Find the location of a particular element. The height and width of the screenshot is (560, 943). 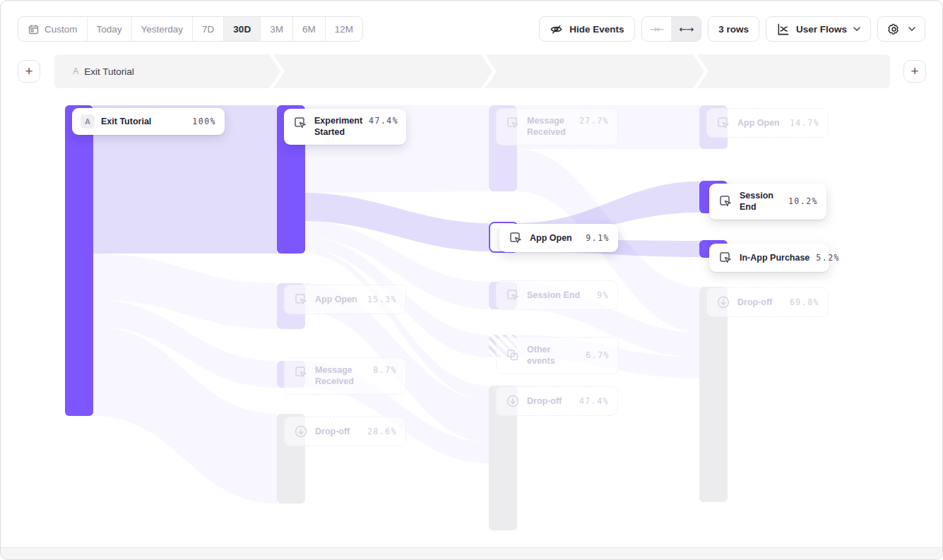

node-card-app-open-col4: App Open 14.7% is located at coordinates (767, 123).